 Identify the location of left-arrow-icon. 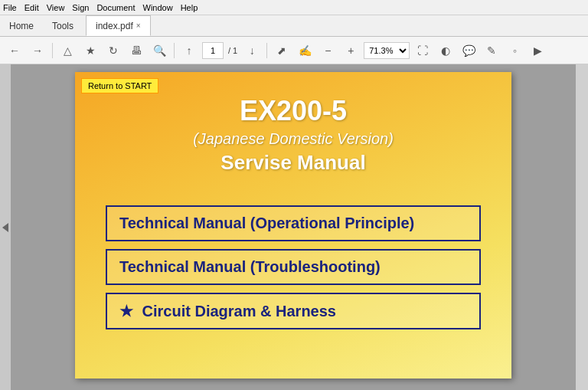
(5, 228).